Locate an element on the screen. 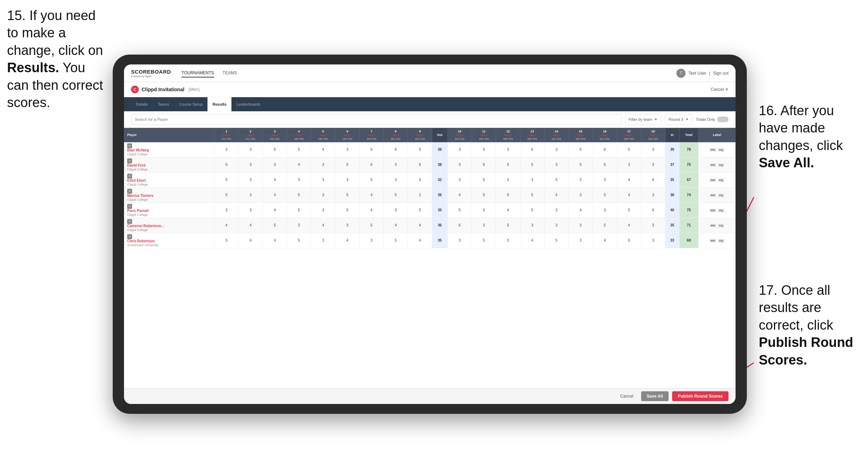 This screenshot has width=868, height=467. hole-5-score: 4 is located at coordinates (323, 225).